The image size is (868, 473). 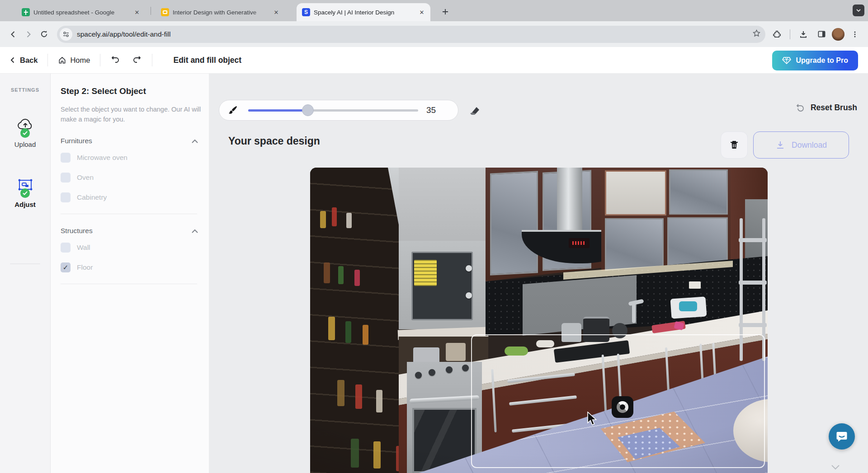 I want to click on chat-launcher, so click(x=842, y=436).